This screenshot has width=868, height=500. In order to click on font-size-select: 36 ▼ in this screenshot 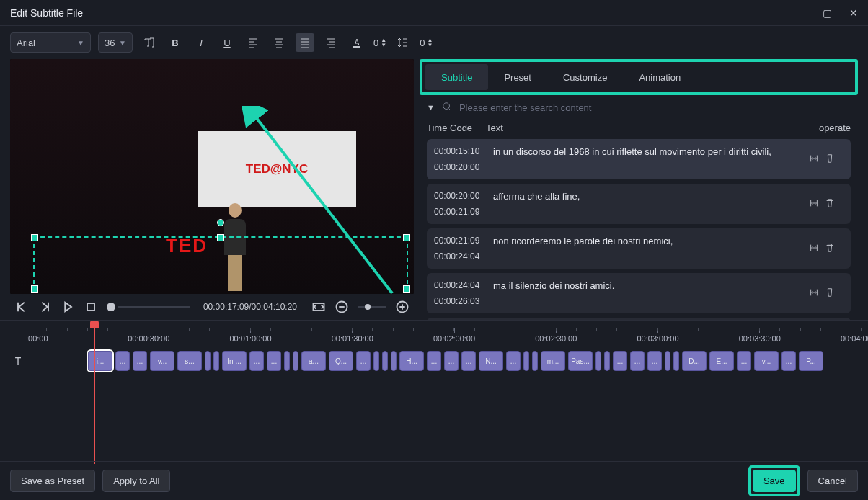, I will do `click(115, 43)`.